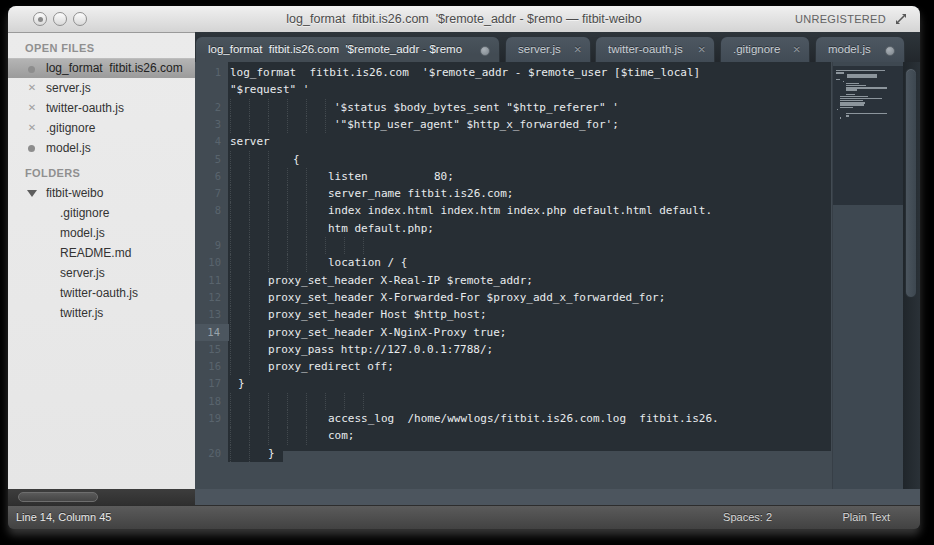 Image resolution: width=934 pixels, height=545 pixels. I want to click on sidebar-scrollbar-thumb, so click(58, 497).